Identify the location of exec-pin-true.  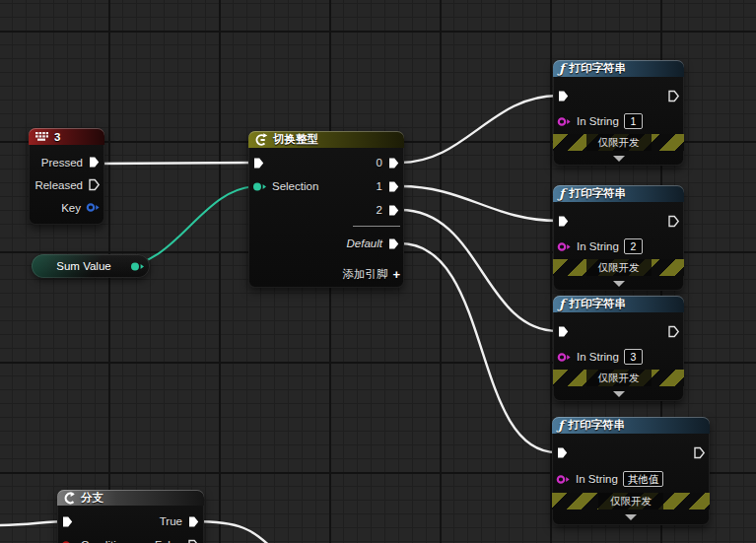
(193, 522).